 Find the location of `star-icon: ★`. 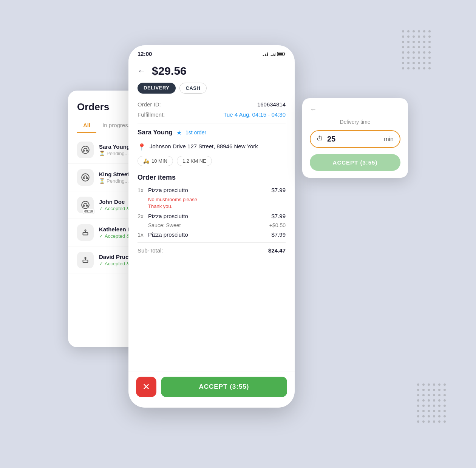

star-icon: ★ is located at coordinates (179, 133).